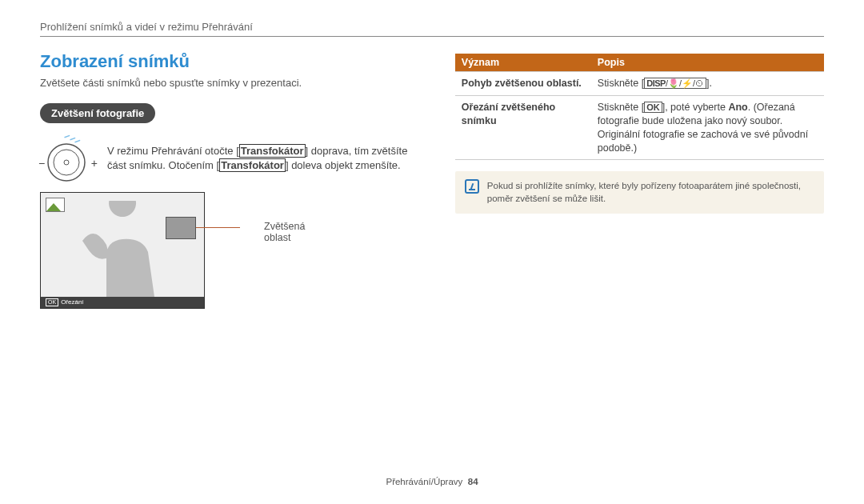  I want to click on note-box: Pokud si prohlížíte snímky, které byly p…, so click(640, 192).